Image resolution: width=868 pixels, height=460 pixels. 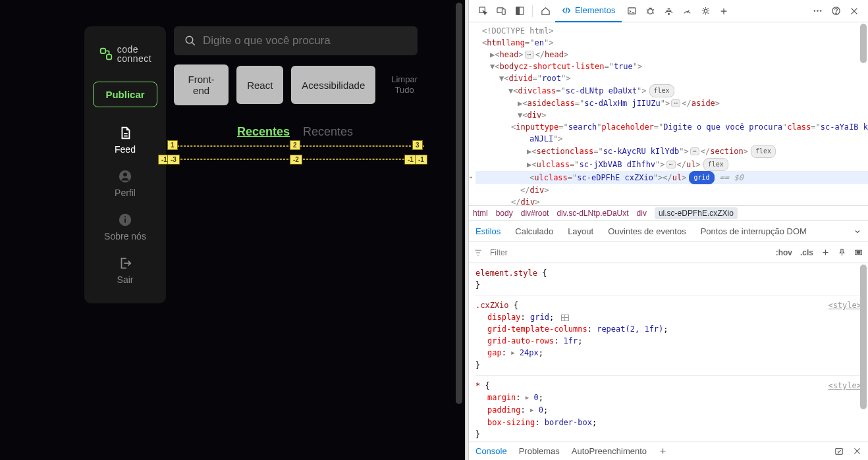 What do you see at coordinates (504, 213) in the screenshot?
I see `crumb: body` at bounding box center [504, 213].